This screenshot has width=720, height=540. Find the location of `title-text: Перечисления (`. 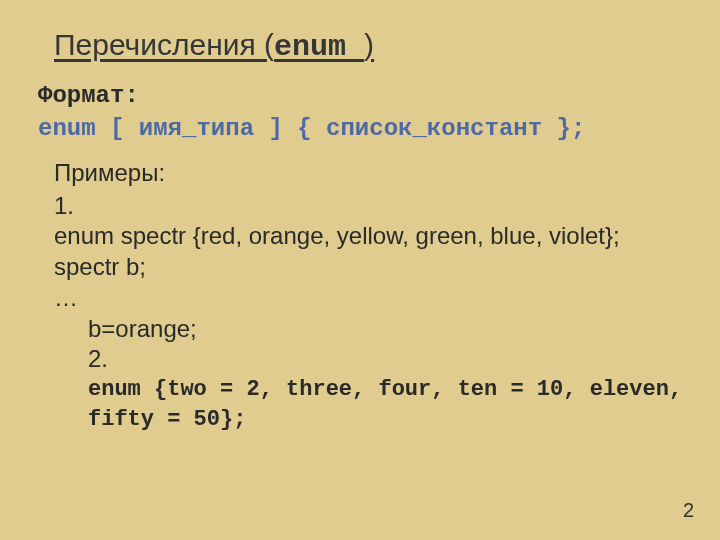

title-text: Перечисления ( is located at coordinates (164, 44).